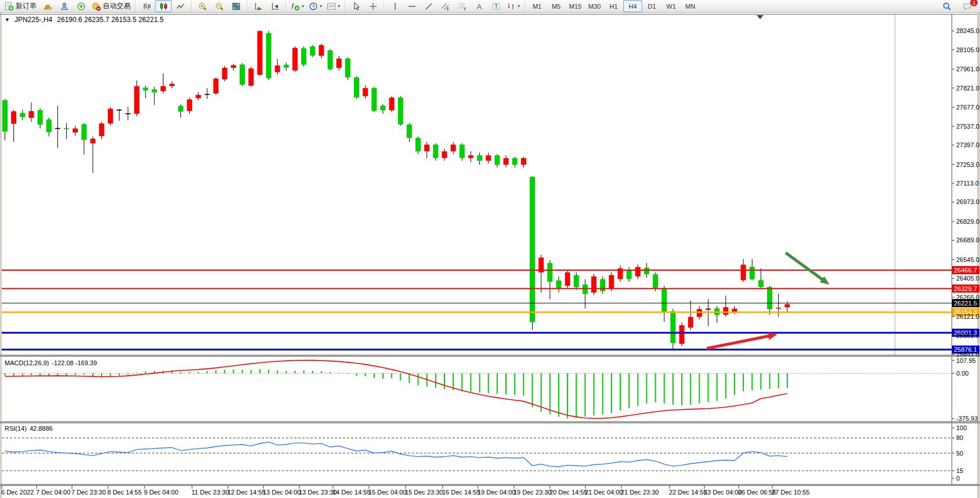 This screenshot has width=980, height=498. I want to click on zoom-in-icon, so click(202, 6).